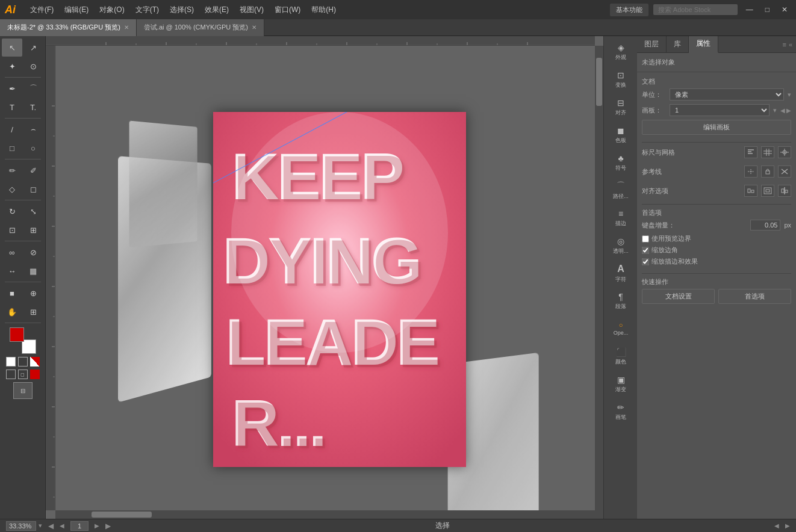 Image resolution: width=796 pixels, height=532 pixels. What do you see at coordinates (33, 148) in the screenshot?
I see `ellipse-tool: ○` at bounding box center [33, 148].